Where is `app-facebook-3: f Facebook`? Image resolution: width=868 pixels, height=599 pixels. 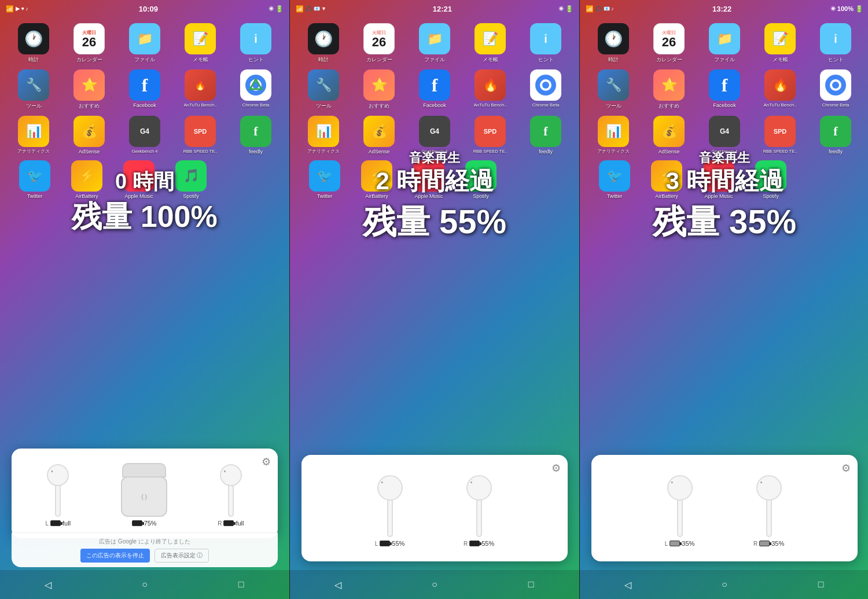
app-facebook-3: f Facebook is located at coordinates (724, 90).